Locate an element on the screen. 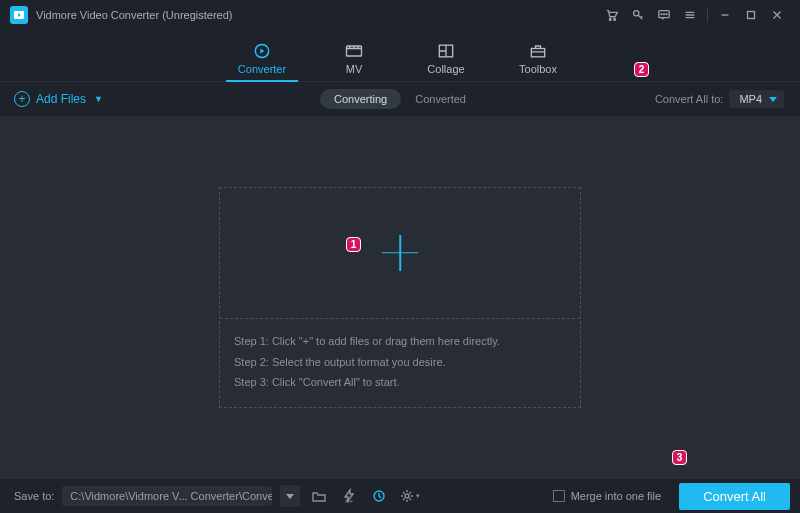  segment-converting: Converting is located at coordinates (360, 99).